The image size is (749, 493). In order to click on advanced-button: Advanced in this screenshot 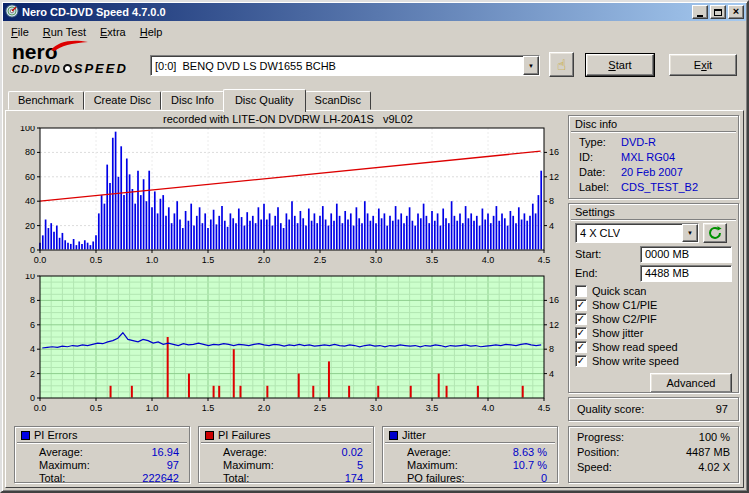, I will do `click(691, 383)`.